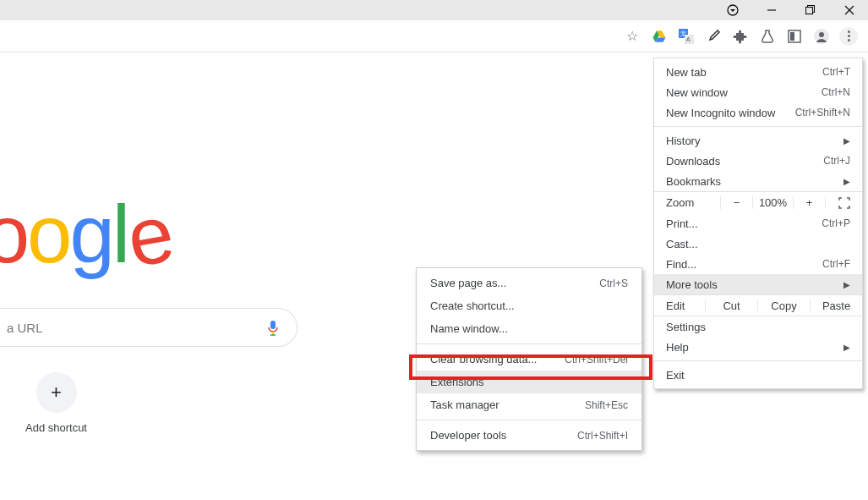 The width and height of the screenshot is (868, 500). Describe the element at coordinates (529, 283) in the screenshot. I see `submenu-item-save-page: Save page as...Ctrl+S` at that location.